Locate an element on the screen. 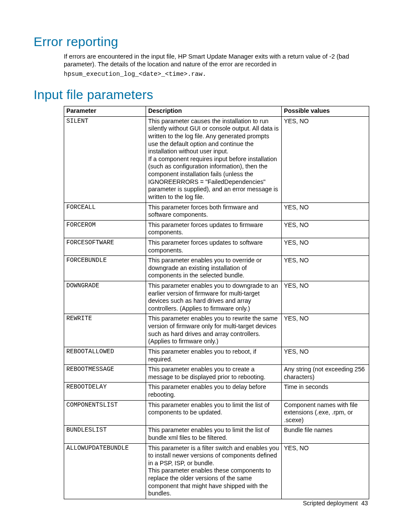  col-header-parameter: Parameter is located at coordinates (105, 112).